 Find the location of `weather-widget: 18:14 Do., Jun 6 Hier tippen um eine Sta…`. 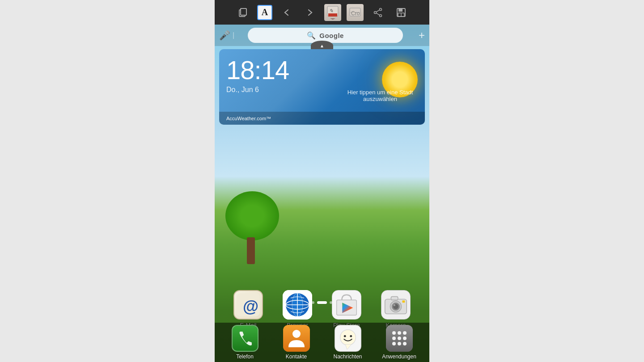

weather-widget: 18:14 Do., Jun 6 Hier tippen um eine Sta… is located at coordinates (322, 87).